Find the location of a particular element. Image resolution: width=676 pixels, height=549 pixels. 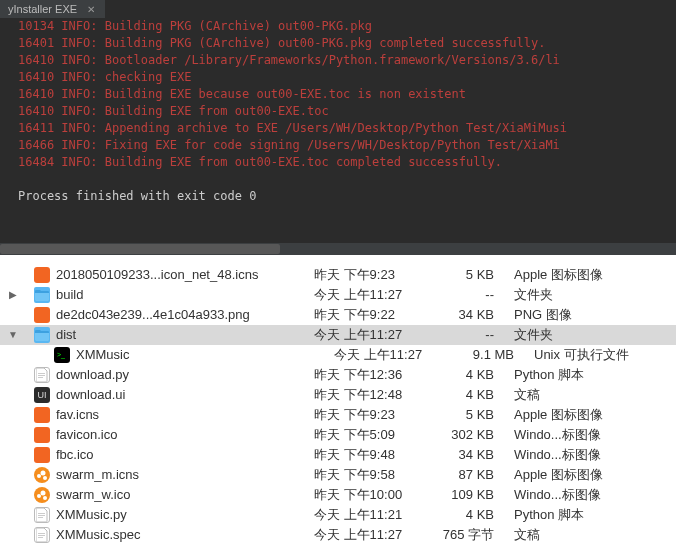

file-row: fav.icns昨天 下午9:235 KBApple 图标图像 is located at coordinates (338, 415).